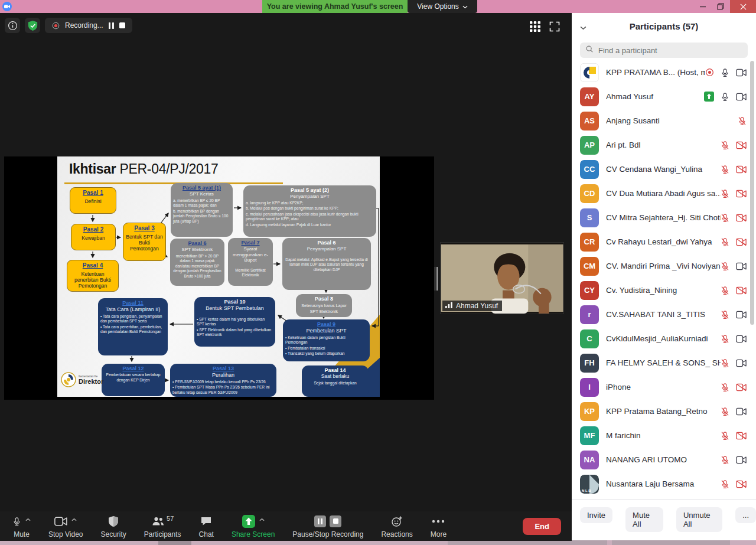 The width and height of the screenshot is (756, 545). Describe the element at coordinates (397, 521) in the screenshot. I see `smiley-icon` at that location.